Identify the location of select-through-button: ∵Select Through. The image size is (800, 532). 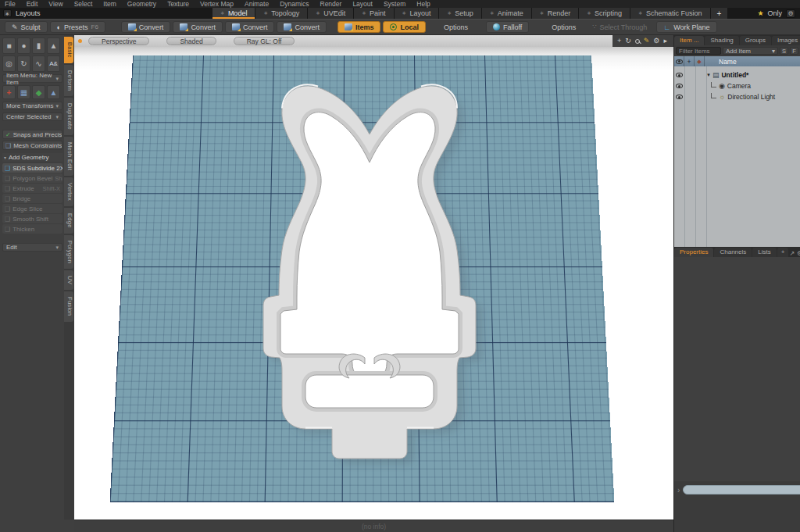
(620, 27).